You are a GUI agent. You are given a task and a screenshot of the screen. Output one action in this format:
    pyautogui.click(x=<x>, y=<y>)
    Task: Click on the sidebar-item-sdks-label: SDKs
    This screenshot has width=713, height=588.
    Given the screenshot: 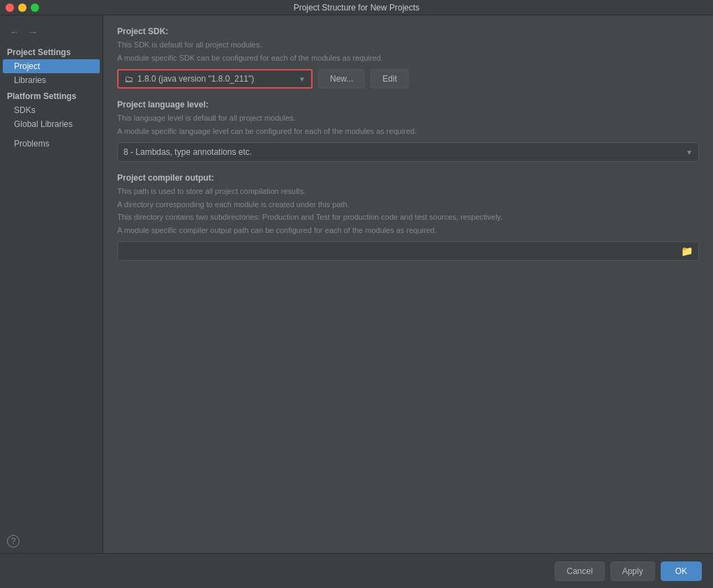 What is the action you would take?
    pyautogui.click(x=25, y=110)
    